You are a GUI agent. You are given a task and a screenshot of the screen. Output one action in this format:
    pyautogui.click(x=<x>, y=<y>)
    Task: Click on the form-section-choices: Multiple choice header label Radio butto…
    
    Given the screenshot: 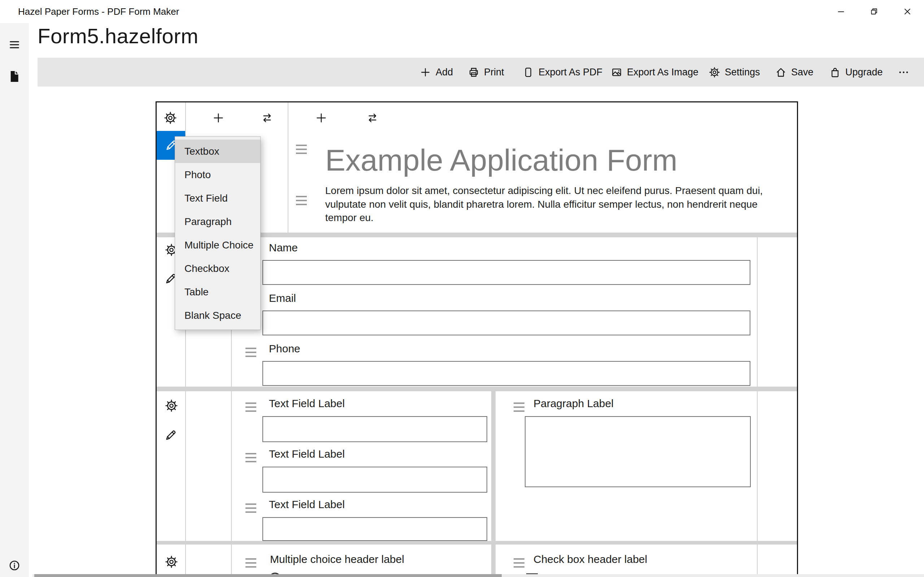 What is the action you would take?
    pyautogui.click(x=477, y=561)
    